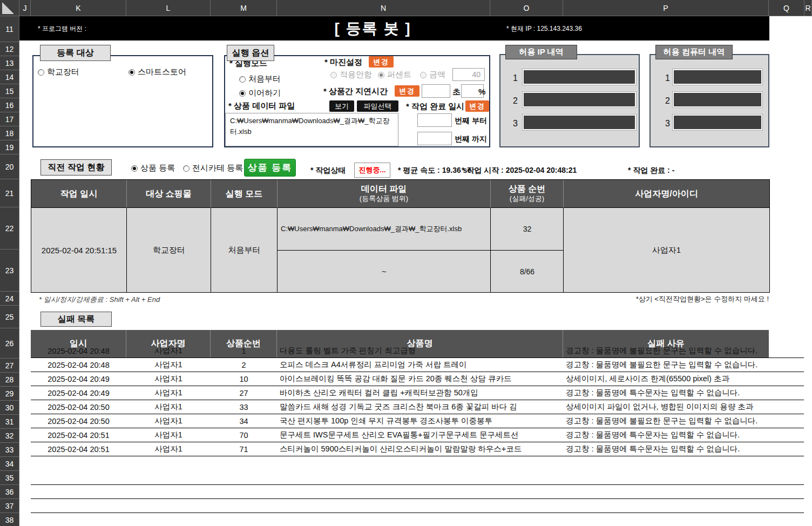 The width and height of the screenshot is (812, 526). What do you see at coordinates (312, 130) in the screenshot?
I see `data-file-path-input: C:₩Users₩manma₩Downloads₩_결과₩_학교장터.xlsb` at bounding box center [312, 130].